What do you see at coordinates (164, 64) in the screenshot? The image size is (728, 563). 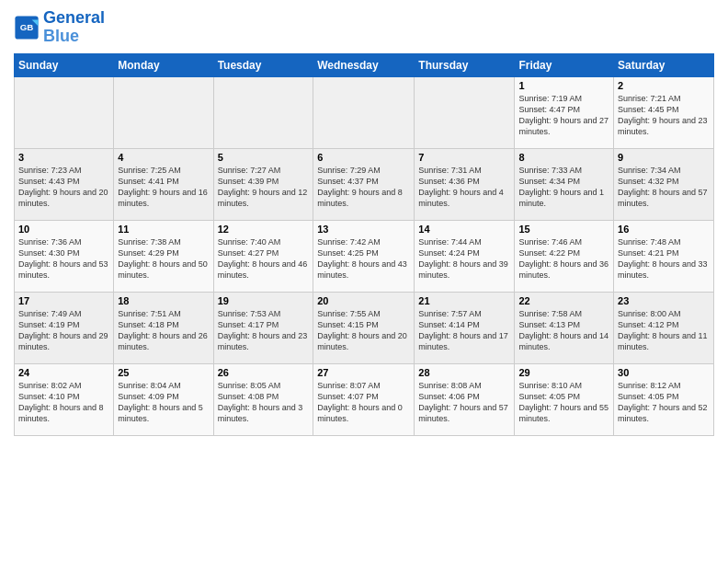 I see `weekday-header-monday: Monday` at bounding box center [164, 64].